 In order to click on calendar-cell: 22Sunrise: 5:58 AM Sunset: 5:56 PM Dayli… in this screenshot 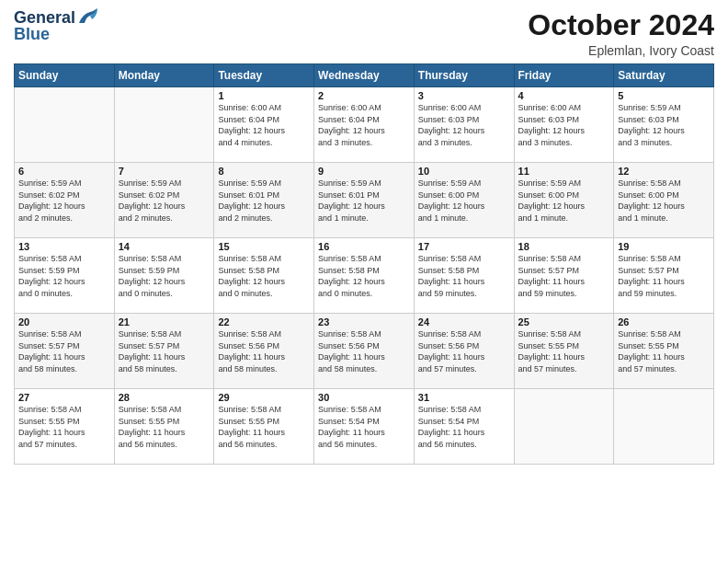, I will do `click(265, 351)`.